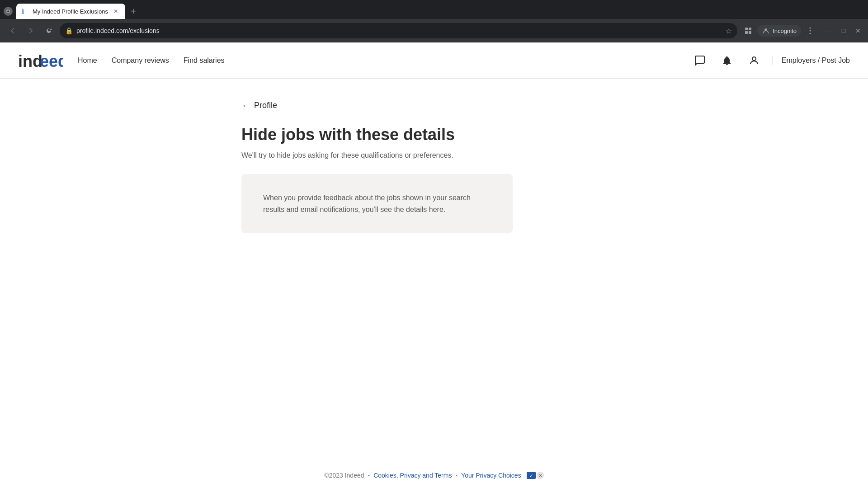 The height and width of the screenshot is (488, 868). I want to click on menu-button, so click(810, 31).